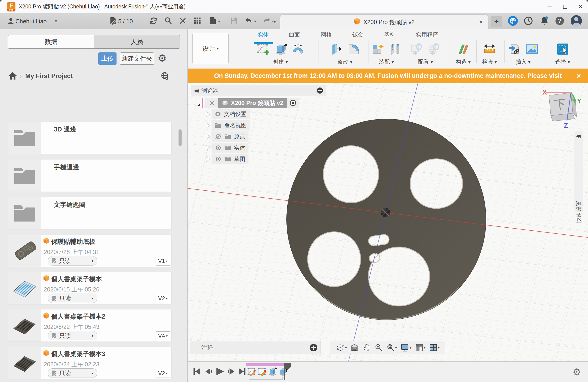  Describe the element at coordinates (411, 348) in the screenshot. I see `display-chevron-icon: ▾` at that location.